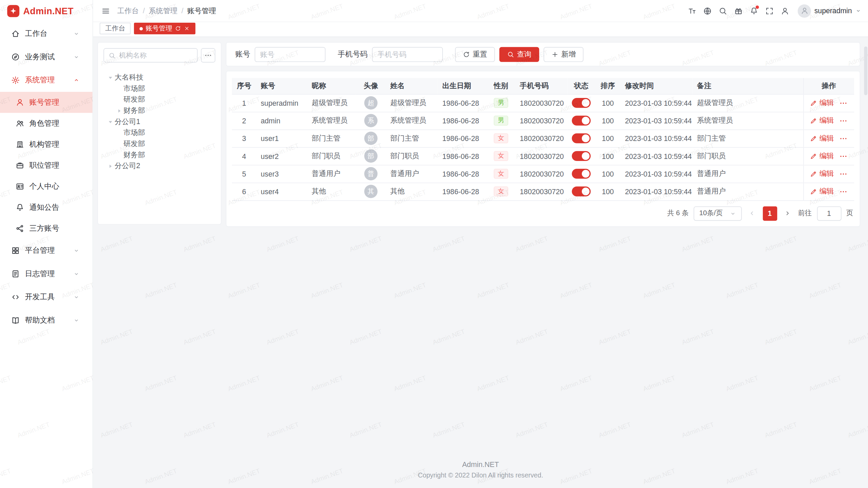 This screenshot has width=868, height=488. I want to click on tree-node-7: 财务部, so click(159, 155).